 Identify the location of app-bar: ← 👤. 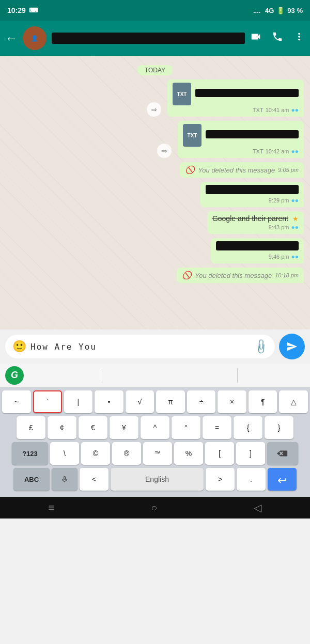
(155, 38).